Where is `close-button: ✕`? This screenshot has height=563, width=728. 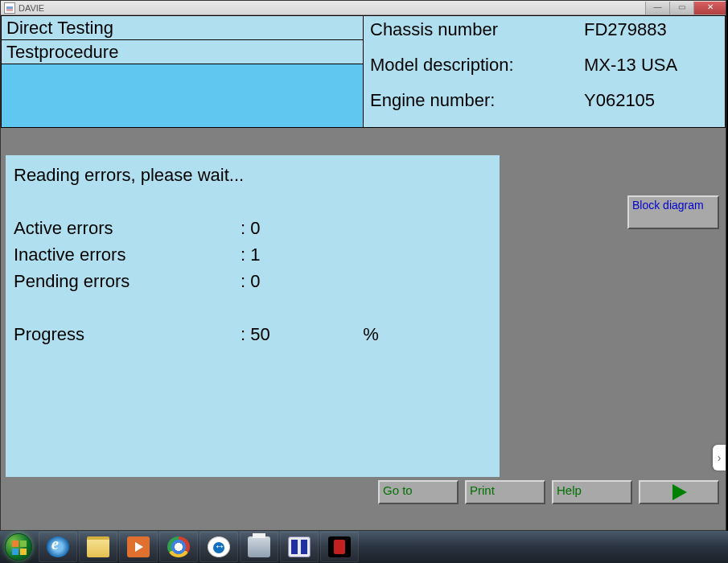 close-button: ✕ is located at coordinates (709, 8).